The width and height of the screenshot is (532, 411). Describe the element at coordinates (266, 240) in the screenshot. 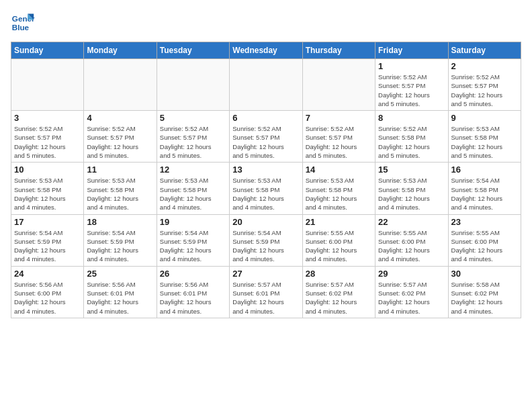

I see `calendar-week-row: 17Sunrise: 5:54 AM Sunset: 5:59 PM Dayli…` at that location.